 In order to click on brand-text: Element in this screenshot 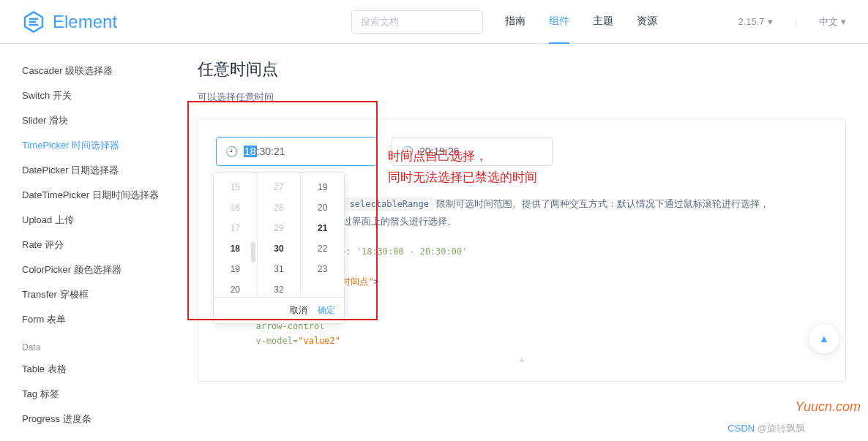, I will do `click(85, 22)`.